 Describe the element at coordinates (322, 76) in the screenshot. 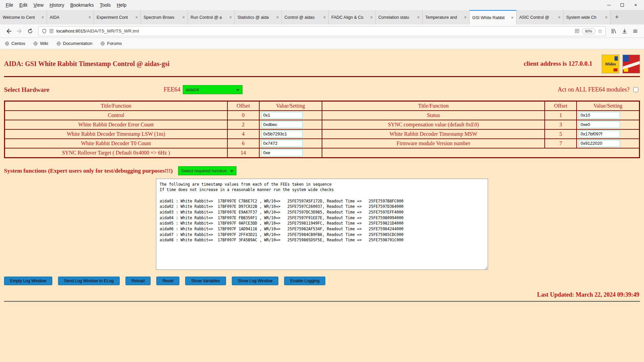

I see `header-divider` at that location.